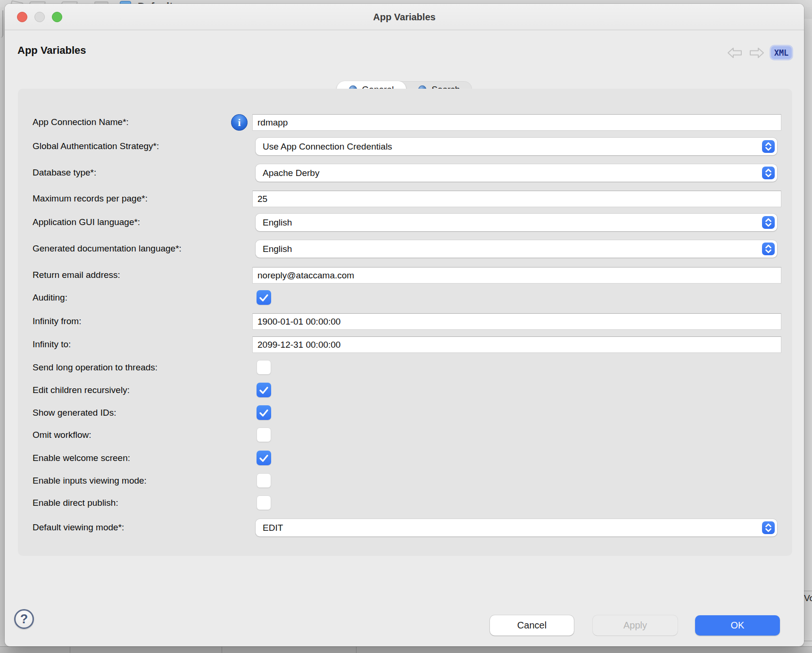 Image resolution: width=812 pixels, height=653 pixels. Describe the element at coordinates (405, 413) in the screenshot. I see `form-row-show-generated-ids: Show generated IDs:` at that location.